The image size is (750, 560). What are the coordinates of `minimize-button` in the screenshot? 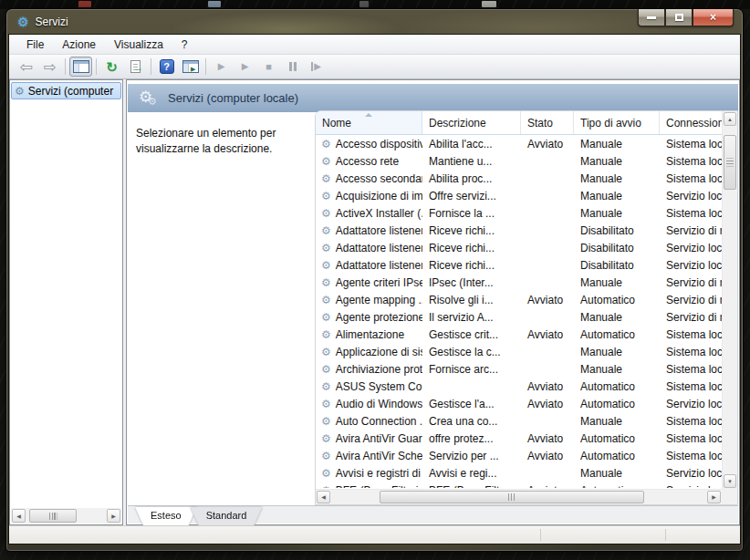 It's located at (651, 18).